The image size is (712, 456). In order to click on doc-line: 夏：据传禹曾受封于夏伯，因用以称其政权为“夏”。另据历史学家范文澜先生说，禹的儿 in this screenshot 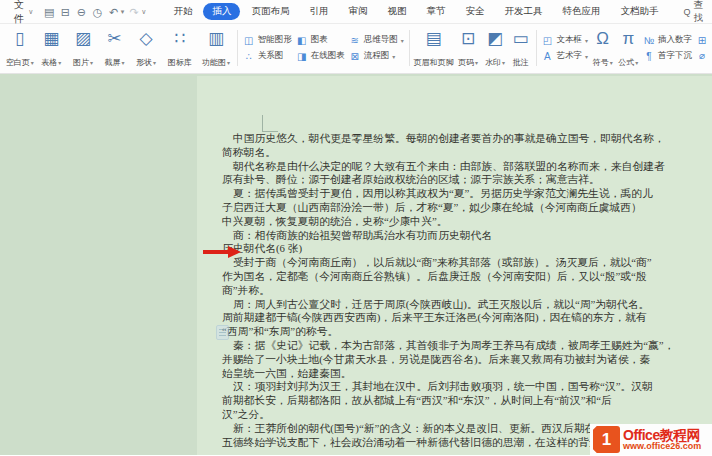, I will do `click(462, 194)`.